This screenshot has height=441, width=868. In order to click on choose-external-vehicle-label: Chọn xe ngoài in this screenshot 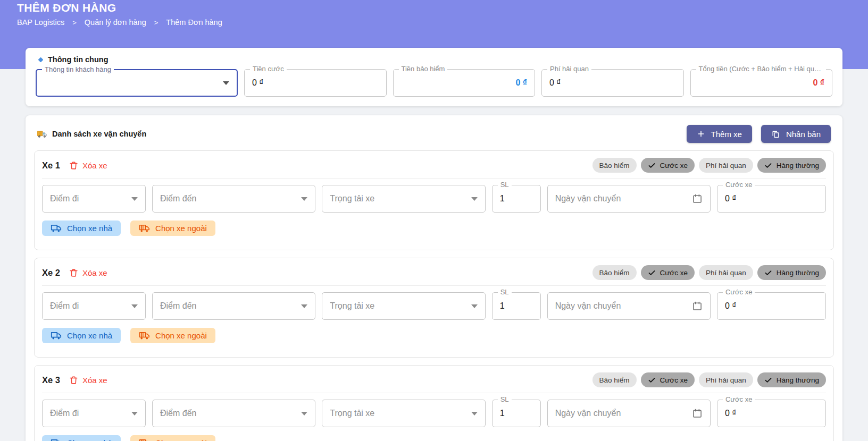, I will do `click(181, 440)`.